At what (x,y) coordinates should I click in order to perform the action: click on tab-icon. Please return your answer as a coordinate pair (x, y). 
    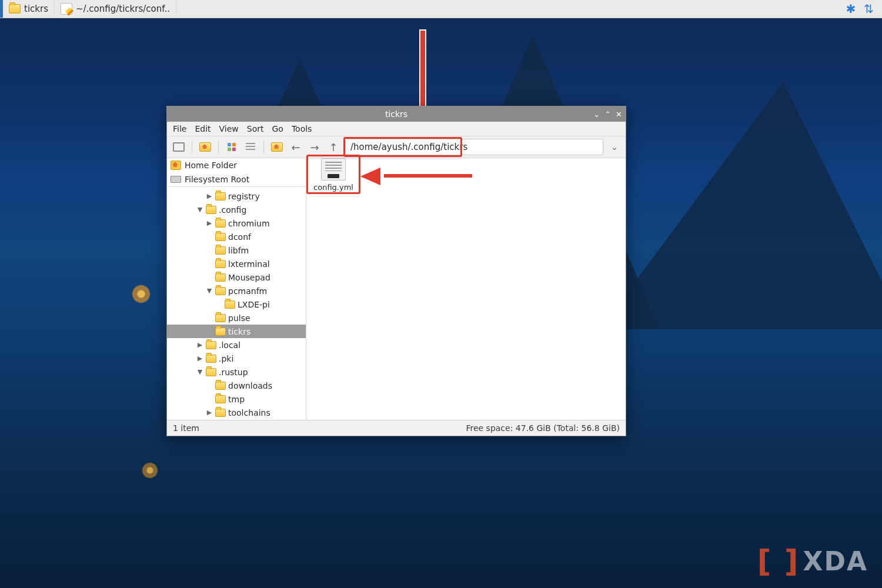
    Looking at the image, I should click on (179, 147).